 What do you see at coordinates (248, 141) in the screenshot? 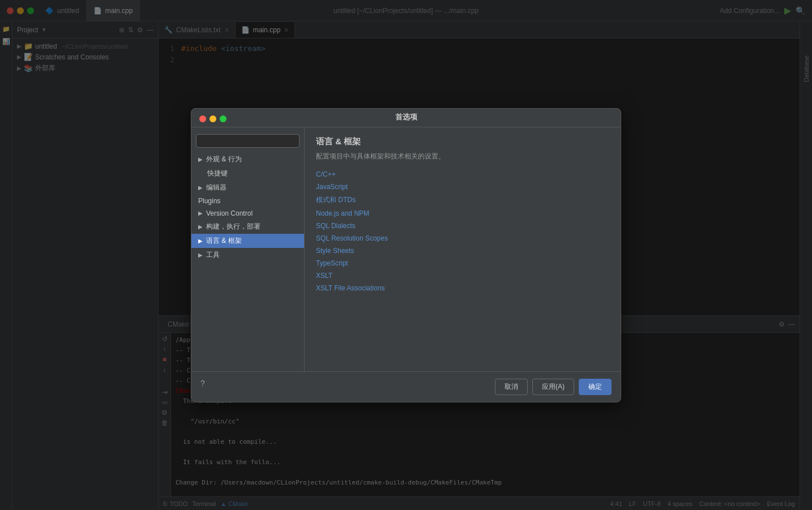
I see `modal-search-input` at bounding box center [248, 141].